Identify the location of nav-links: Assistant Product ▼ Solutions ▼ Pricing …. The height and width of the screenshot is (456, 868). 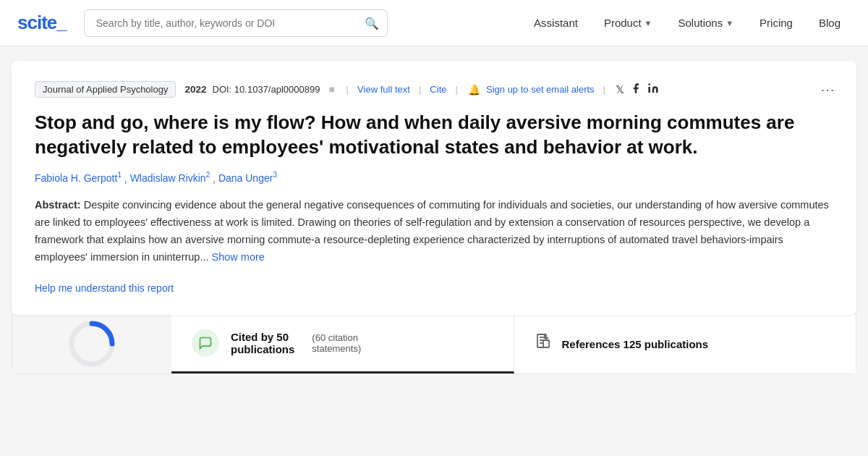
(687, 23).